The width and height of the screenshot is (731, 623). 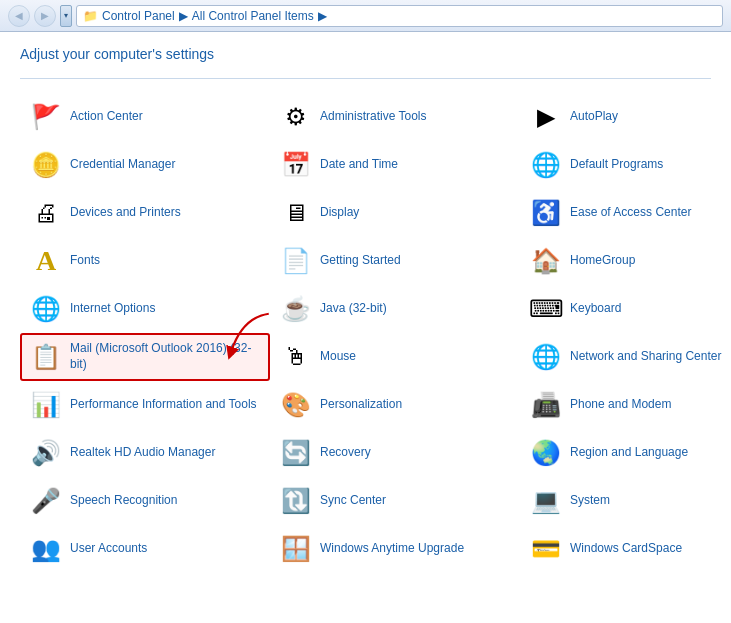 I want to click on realtek-label: Realtek HD Audio Manager, so click(x=142, y=453).